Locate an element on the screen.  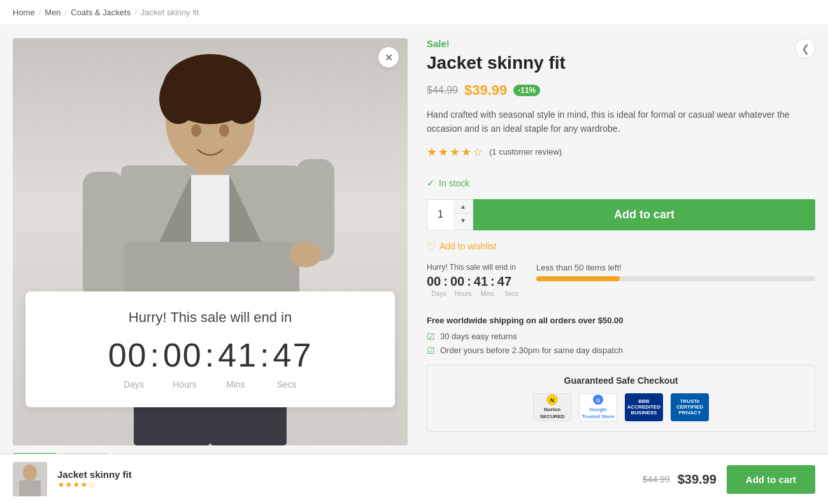
mini-labels: Days Hours Mins Secs is located at coordinates (475, 294).